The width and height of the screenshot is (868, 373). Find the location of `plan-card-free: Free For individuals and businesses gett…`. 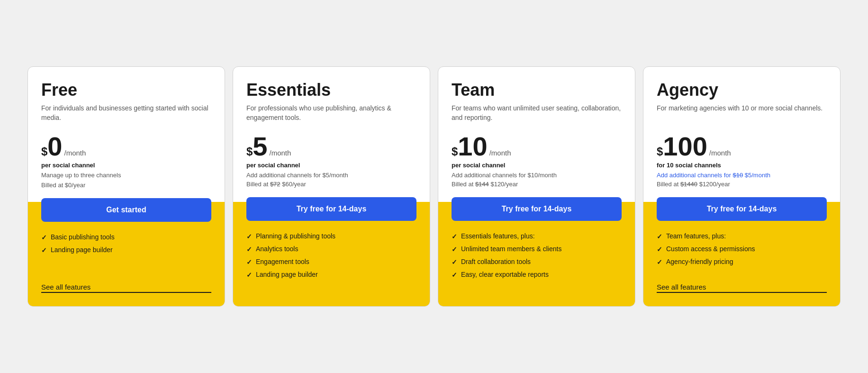

plan-card-free: Free For individuals and businesses gett… is located at coordinates (126, 187).